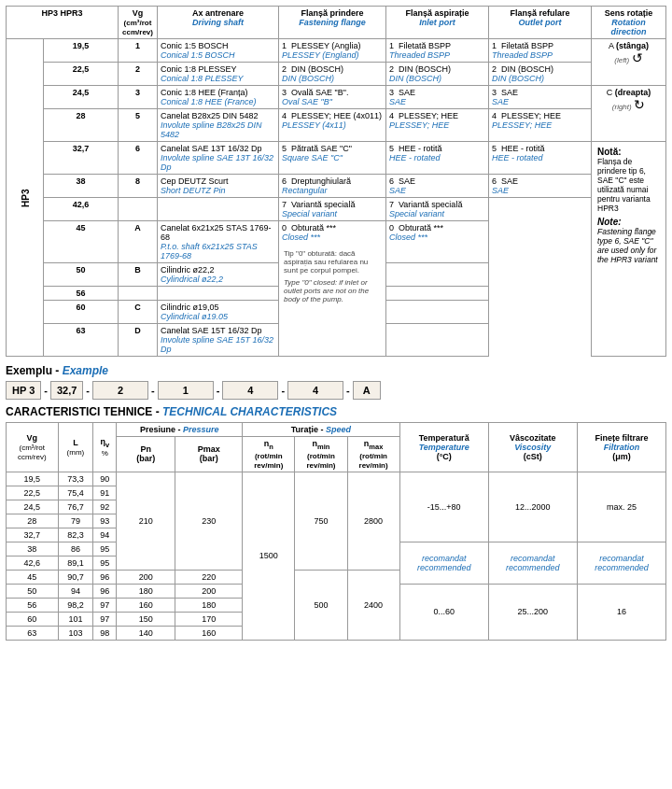 The width and height of the screenshot is (672, 789). Describe the element at coordinates (332, 187) in the screenshot. I see `fl-desc-6: 6 DreptunghiularăRectangular` at that location.